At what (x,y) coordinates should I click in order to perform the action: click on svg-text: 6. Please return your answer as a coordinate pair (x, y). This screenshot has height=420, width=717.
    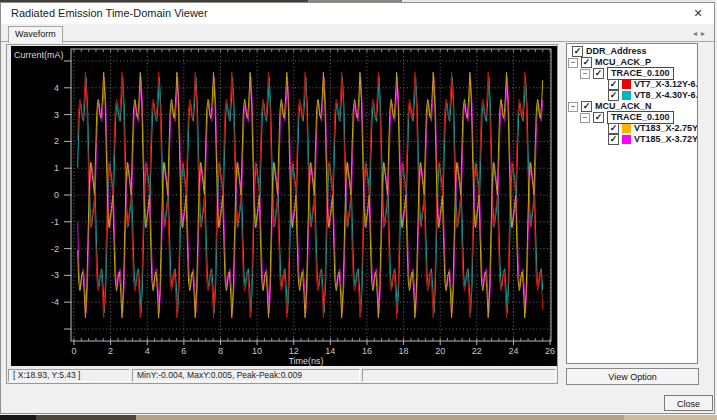
    Looking at the image, I should click on (184, 351).